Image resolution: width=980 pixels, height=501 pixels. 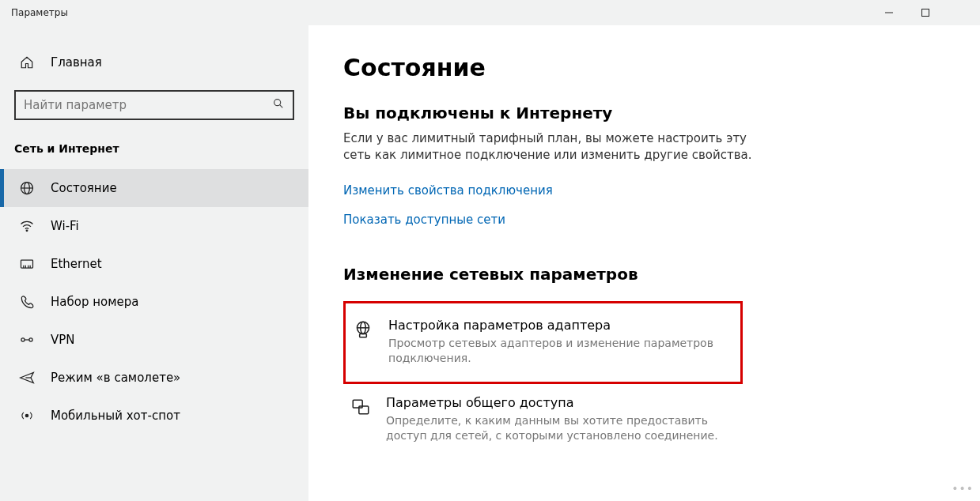 What do you see at coordinates (95, 302) in the screenshot?
I see `sidebar-item-label: Набор номера` at bounding box center [95, 302].